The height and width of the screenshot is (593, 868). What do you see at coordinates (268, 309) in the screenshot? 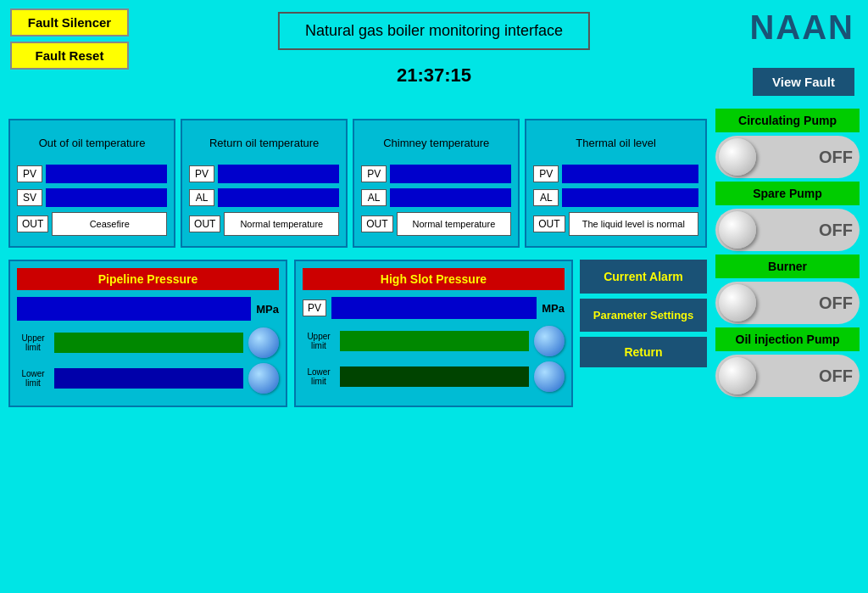
I see `pipeline-pressure-unit: MPa` at bounding box center [268, 309].